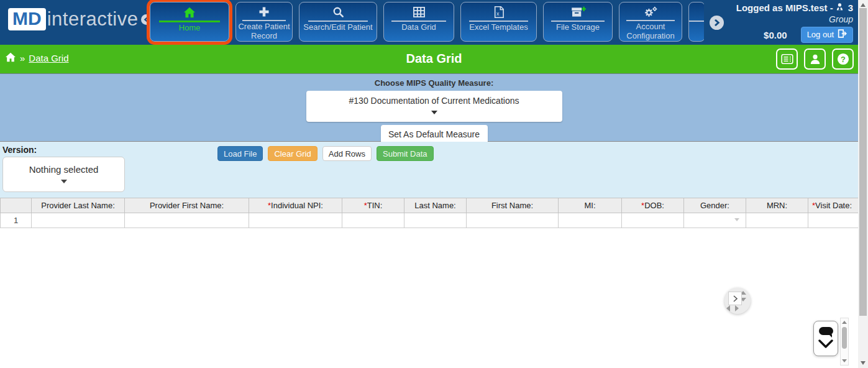  Describe the element at coordinates (292, 154) in the screenshot. I see `clear-grid-button: Clear Grid` at that location.